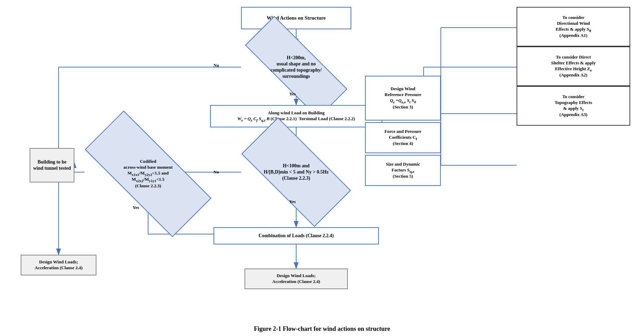  Describe the element at coordinates (296, 116) in the screenshot. I see `along-wind-text: Along-wind Load on Building Wz = Qz Cf S…` at that location.